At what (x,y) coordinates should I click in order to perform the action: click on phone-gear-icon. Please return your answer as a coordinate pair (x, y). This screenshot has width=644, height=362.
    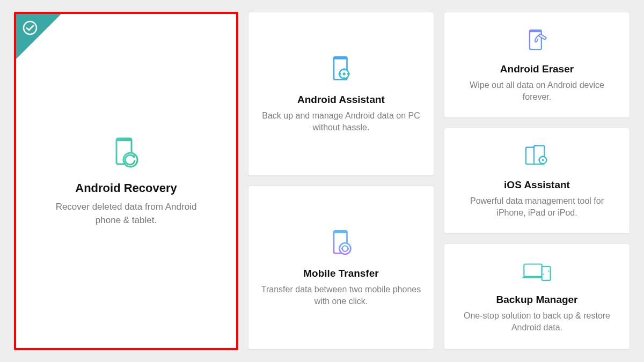
    Looking at the image, I should click on (341, 70).